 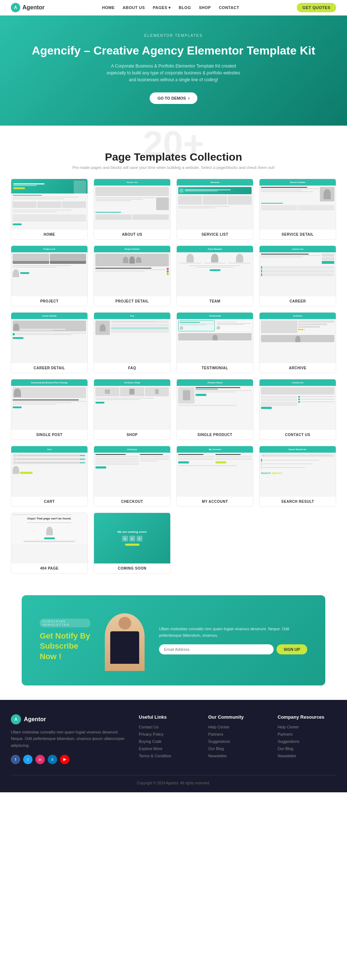 What do you see at coordinates (238, 740) in the screenshot?
I see `footer-col-community: Our Community Help Center Partners Sugge…` at bounding box center [238, 740].